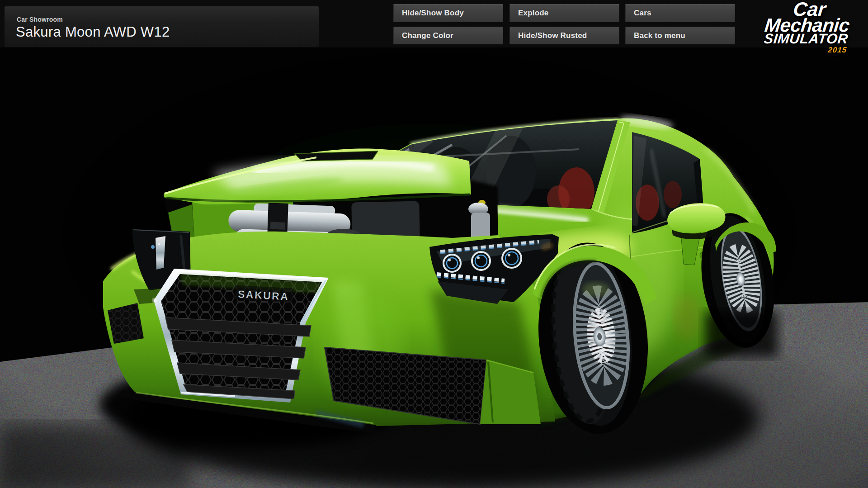 Image resolution: width=868 pixels, height=488 pixels. I want to click on hide-show-body-button: Hide/Show Body, so click(448, 13).